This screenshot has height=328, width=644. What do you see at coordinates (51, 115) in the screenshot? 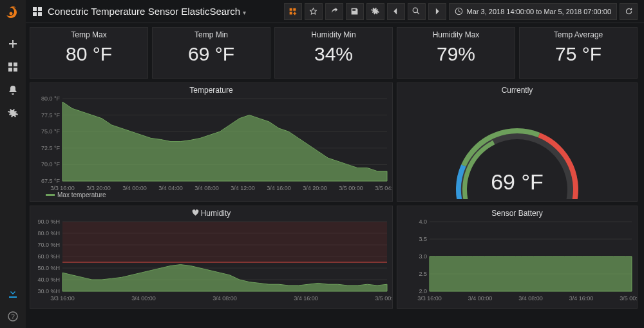
I see `svg-text: 77.5 °F` at bounding box center [51, 115].